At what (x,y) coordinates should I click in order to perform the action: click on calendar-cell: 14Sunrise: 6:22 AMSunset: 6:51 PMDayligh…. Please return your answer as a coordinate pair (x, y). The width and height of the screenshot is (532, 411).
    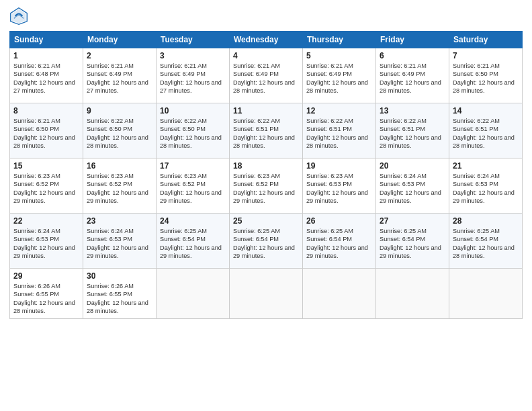
    Looking at the image, I should click on (486, 131).